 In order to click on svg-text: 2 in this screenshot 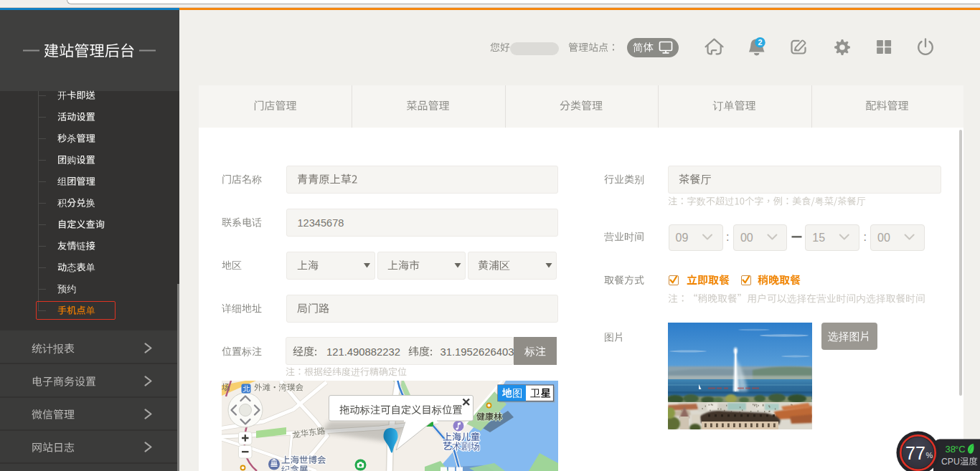, I will do `click(760, 42)`.